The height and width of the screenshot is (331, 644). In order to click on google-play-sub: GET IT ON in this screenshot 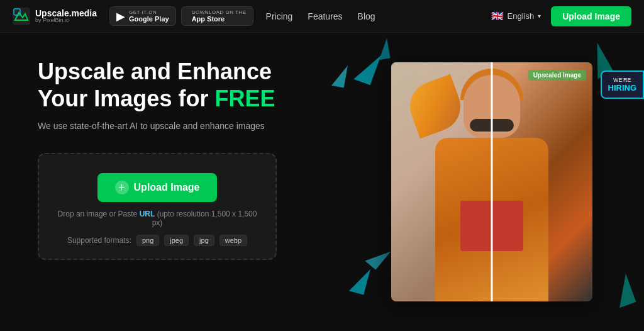, I will do `click(149, 13)`.